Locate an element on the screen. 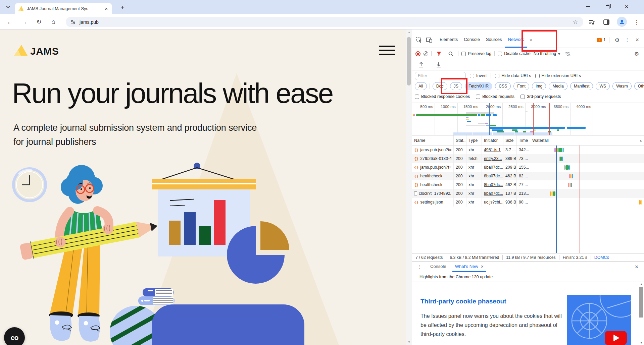 This screenshot has width=644, height=345. inspect-element-icon is located at coordinates (419, 40).